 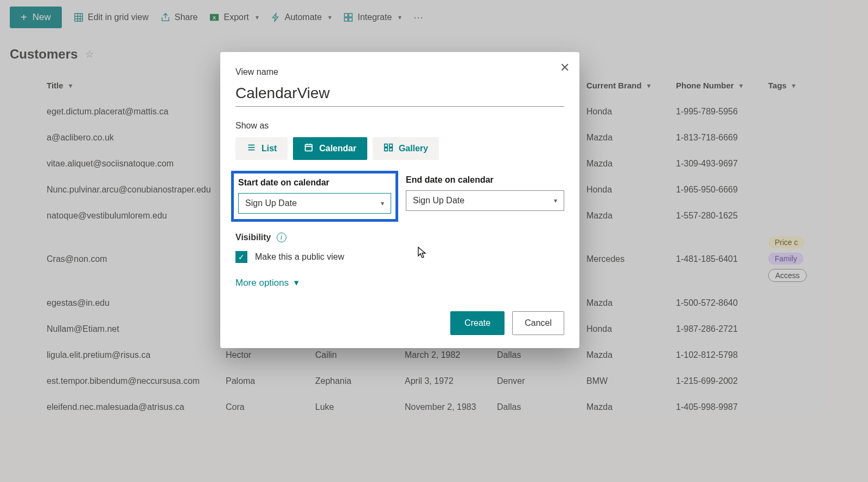 I want to click on seg-calendar: Calendar, so click(x=330, y=149).